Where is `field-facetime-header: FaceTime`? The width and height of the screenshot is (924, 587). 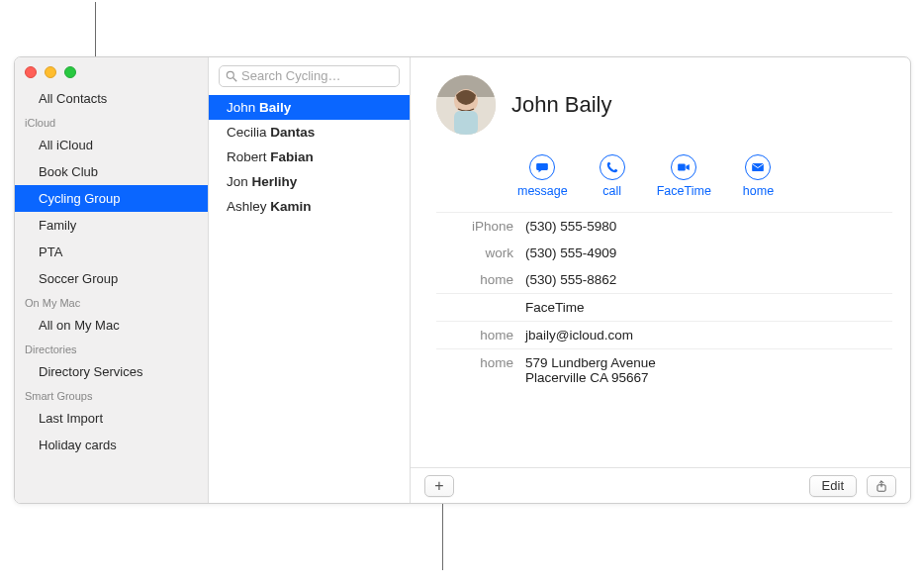 field-facetime-header: FaceTime is located at coordinates (665, 307).